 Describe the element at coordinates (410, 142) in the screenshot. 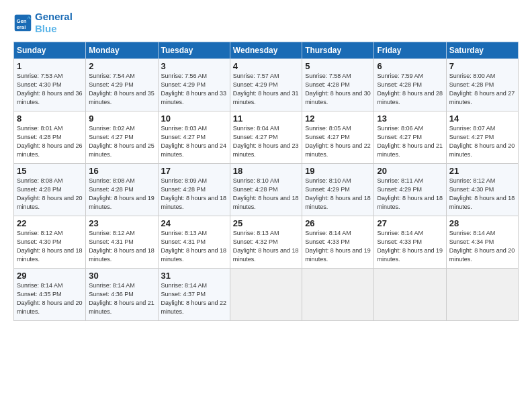

I see `day-info: Sunrise: 8:06 AMSunset: 4:27 PMDaylight:…` at that location.